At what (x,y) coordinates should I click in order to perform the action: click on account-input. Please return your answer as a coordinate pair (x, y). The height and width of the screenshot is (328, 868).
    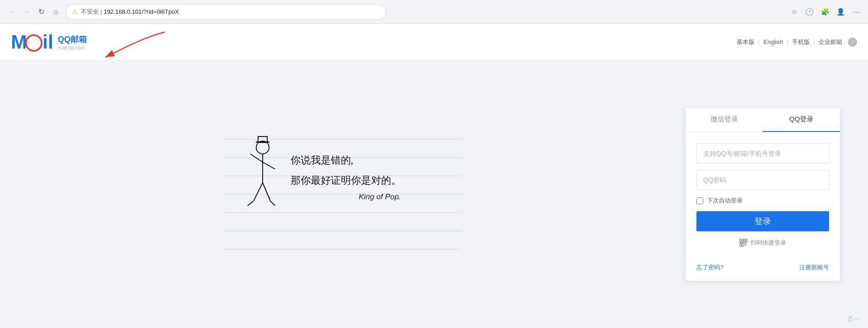
    Looking at the image, I should click on (763, 153).